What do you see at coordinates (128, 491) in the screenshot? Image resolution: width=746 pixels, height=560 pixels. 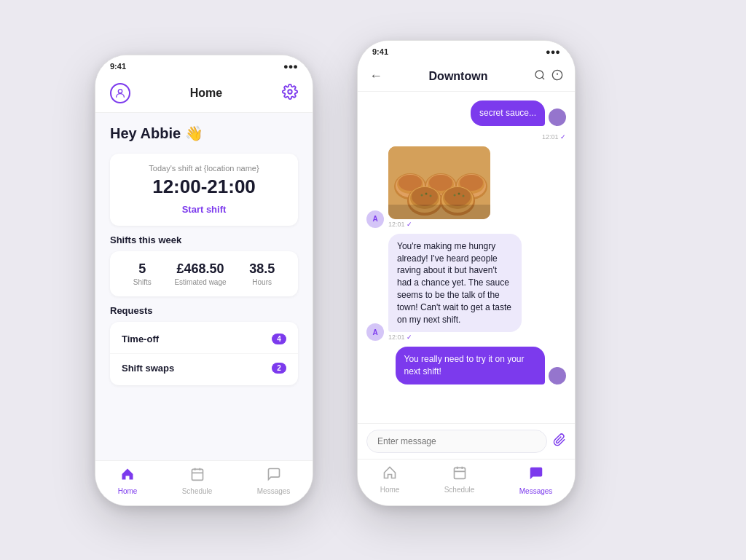 I see `nav-home-label: Home` at bounding box center [128, 491].